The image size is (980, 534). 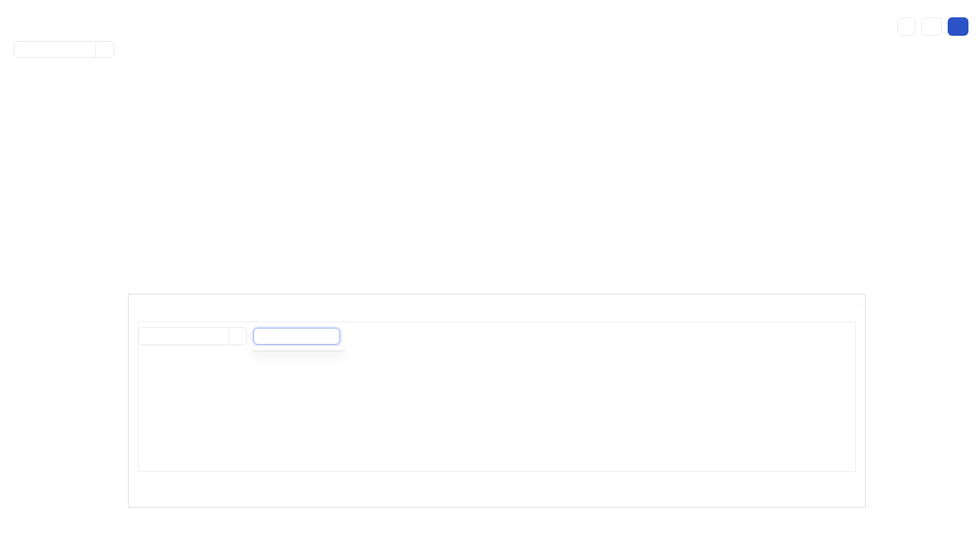 What do you see at coordinates (497, 334) in the screenshot?
I see `fixture-toolbar` at bounding box center [497, 334].